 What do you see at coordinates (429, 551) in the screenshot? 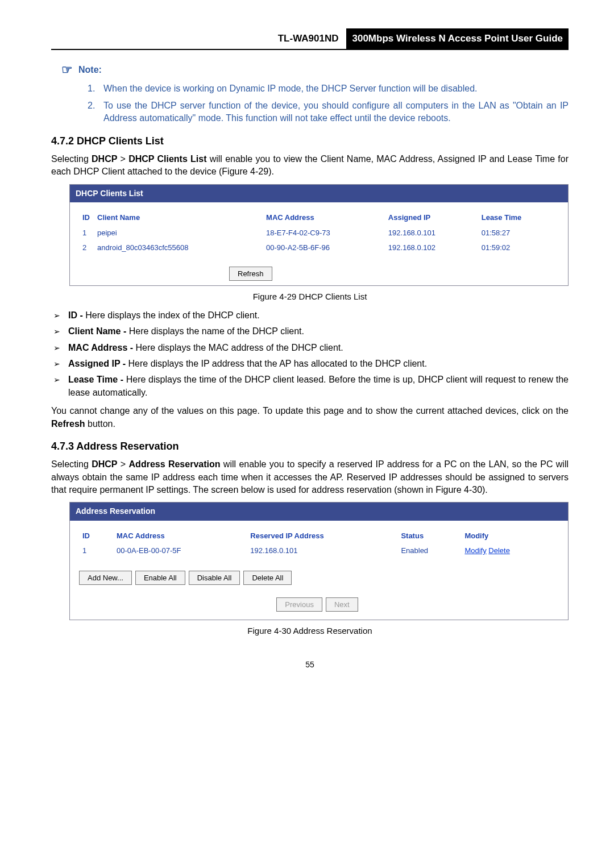
I see `cell-status: Enabled` at bounding box center [429, 551].